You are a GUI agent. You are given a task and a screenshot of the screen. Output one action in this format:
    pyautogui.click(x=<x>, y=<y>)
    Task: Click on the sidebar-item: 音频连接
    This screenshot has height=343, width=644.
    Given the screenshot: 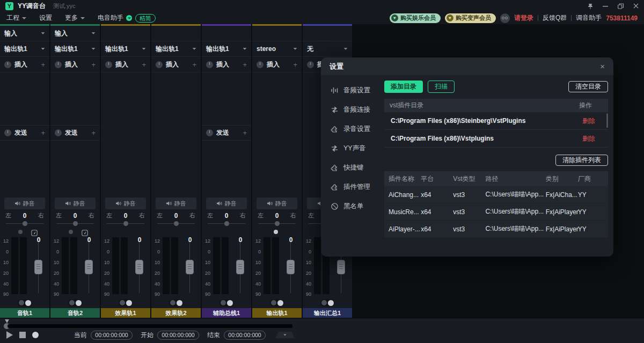 What is the action you would take?
    pyautogui.click(x=353, y=110)
    